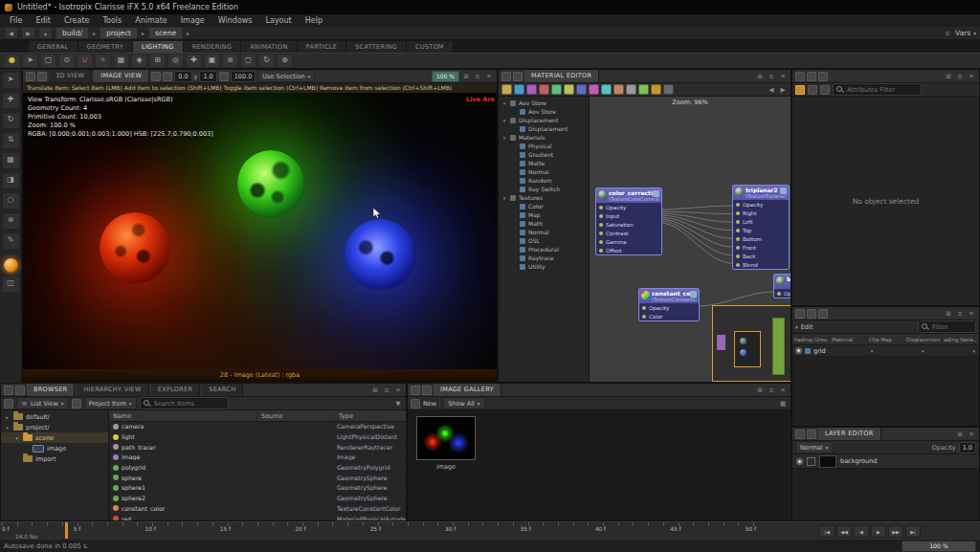 This screenshot has width=980, height=552. Describe the element at coordinates (257, 517) in the screenshot. I see `table-row: red MaterialPhysicalAutodes...` at that location.